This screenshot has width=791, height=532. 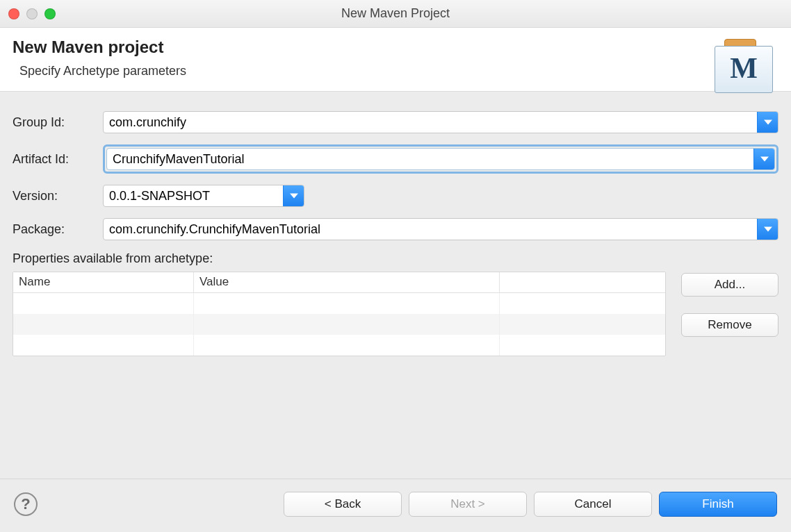 What do you see at coordinates (54, 229) in the screenshot?
I see `package-label: Package:` at bounding box center [54, 229].